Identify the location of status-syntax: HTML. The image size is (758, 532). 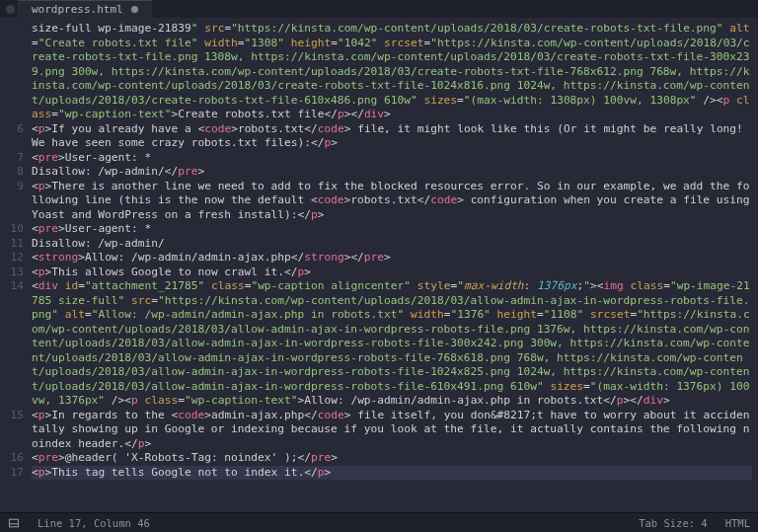
(738, 523).